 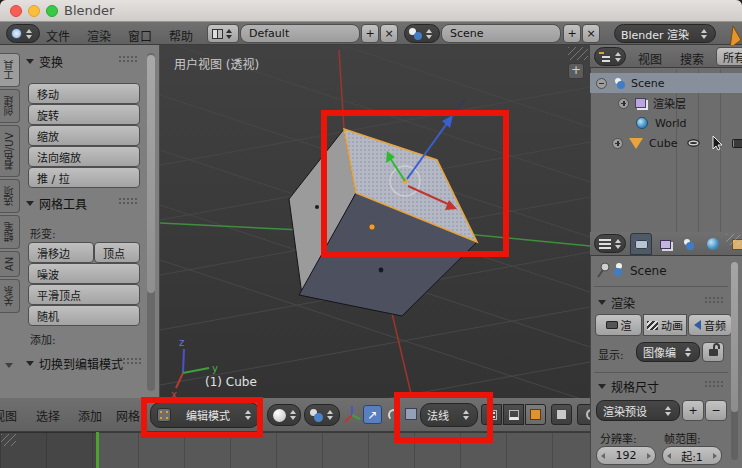 I want to click on outliner-row-render-layers: 渲染层, so click(x=666, y=103).